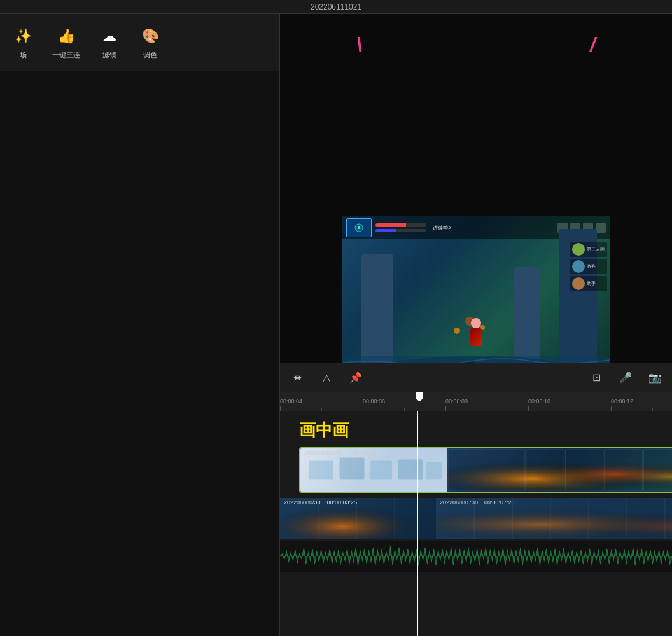 This screenshot has width=672, height=636. Describe the element at coordinates (140, 43) in the screenshot. I see `toolbar: ✨ 场 👍 一键三连 ☁ 滤镜 🎨 调色` at that location.